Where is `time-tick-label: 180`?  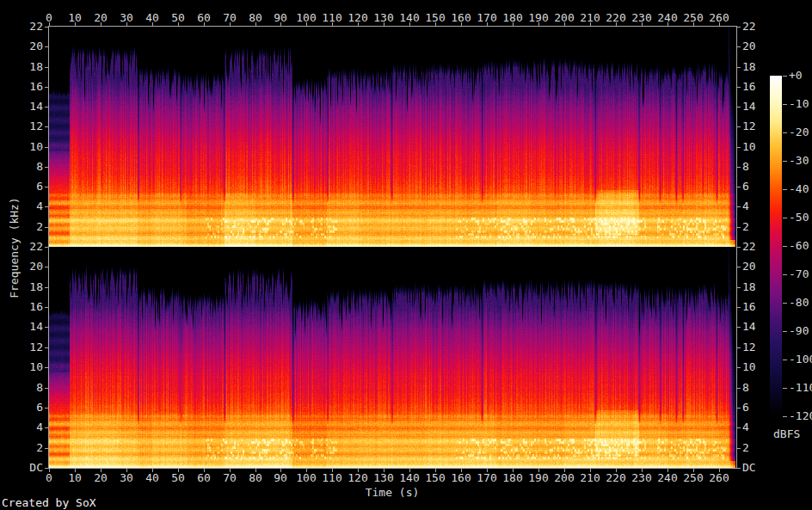
time-tick-label: 180 is located at coordinates (513, 478).